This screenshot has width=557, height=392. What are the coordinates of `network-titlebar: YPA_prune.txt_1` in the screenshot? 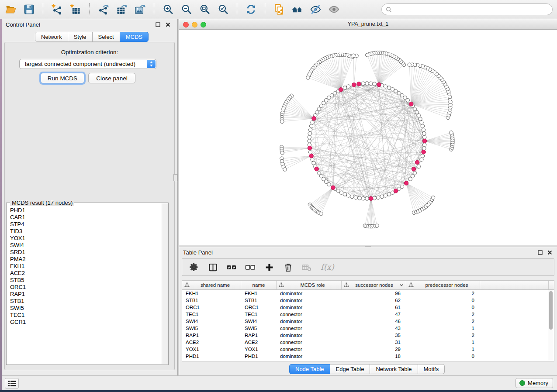 It's located at (368, 24).